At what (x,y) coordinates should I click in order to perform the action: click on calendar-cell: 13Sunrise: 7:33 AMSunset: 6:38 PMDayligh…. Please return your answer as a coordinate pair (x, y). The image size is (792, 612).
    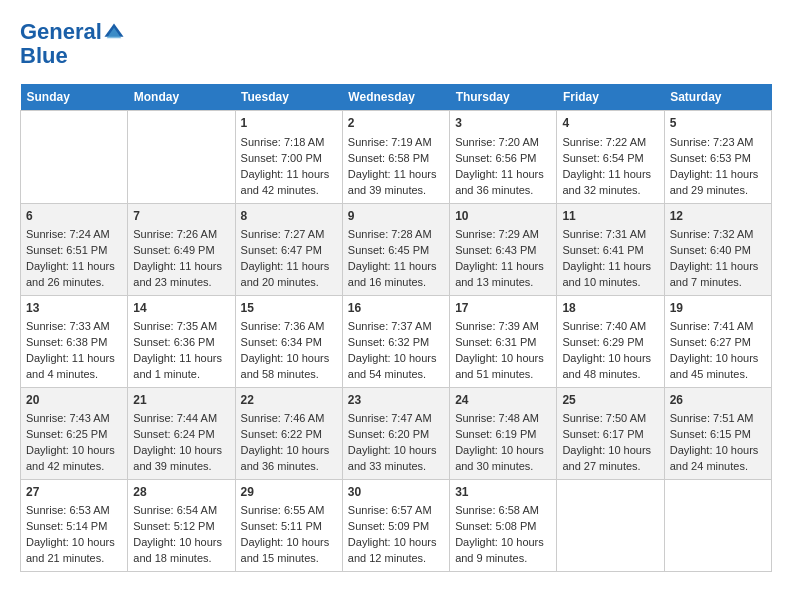
    Looking at the image, I should click on (74, 341).